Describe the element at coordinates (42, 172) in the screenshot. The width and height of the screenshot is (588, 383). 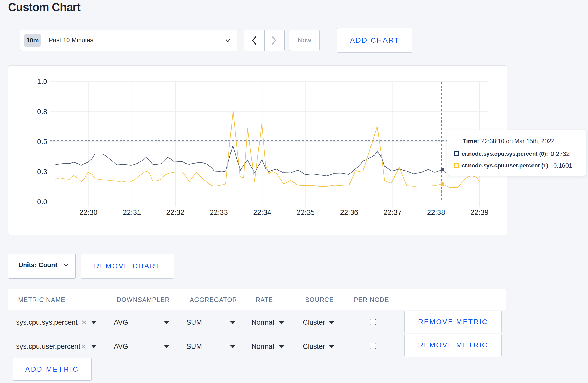
I see `svg-text: 0.3` at that location.